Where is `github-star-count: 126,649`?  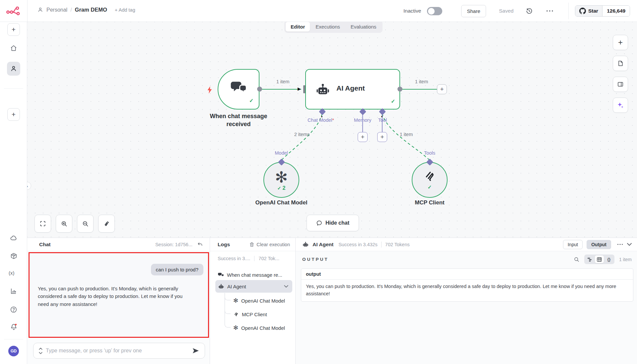
github-star-count: 126,649 is located at coordinates (616, 11).